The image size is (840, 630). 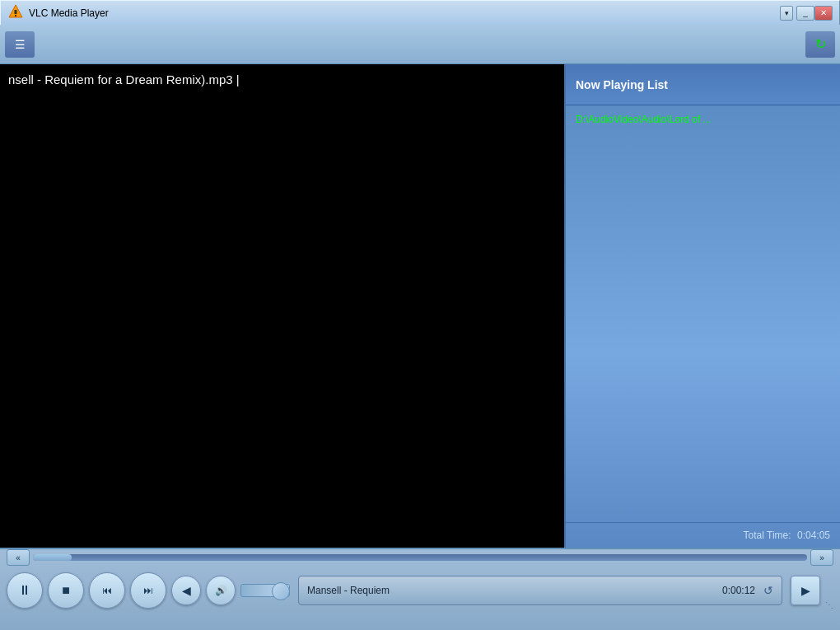 I want to click on playlist-toggle-icon: ☰, so click(x=20, y=44).